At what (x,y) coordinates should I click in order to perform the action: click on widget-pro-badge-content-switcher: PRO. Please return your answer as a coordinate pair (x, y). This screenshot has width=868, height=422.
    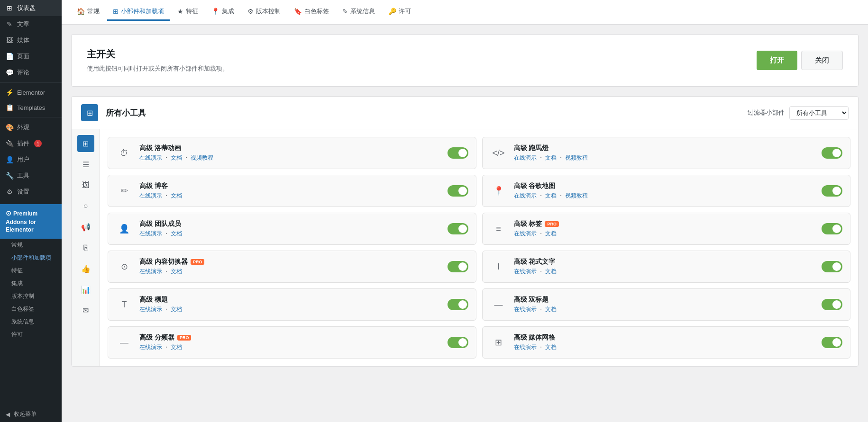
    Looking at the image, I should click on (198, 262).